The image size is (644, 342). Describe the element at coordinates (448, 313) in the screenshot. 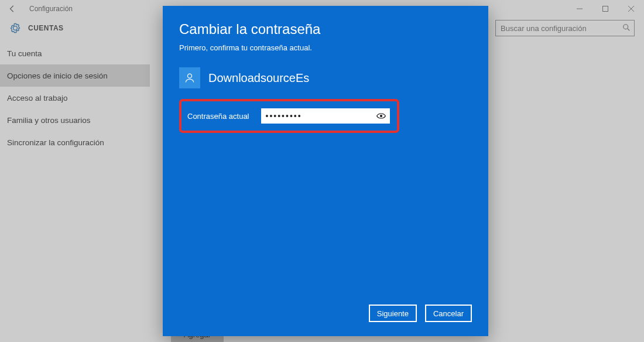

I see `cancel-button: Cancelar` at that location.